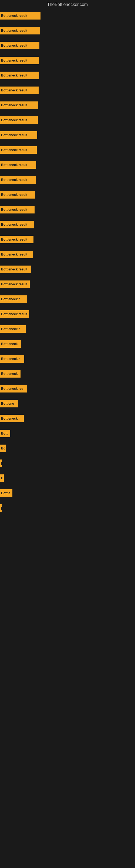 The width and height of the screenshot is (135, 868). I want to click on bar-row: Bott, so click(68, 433).